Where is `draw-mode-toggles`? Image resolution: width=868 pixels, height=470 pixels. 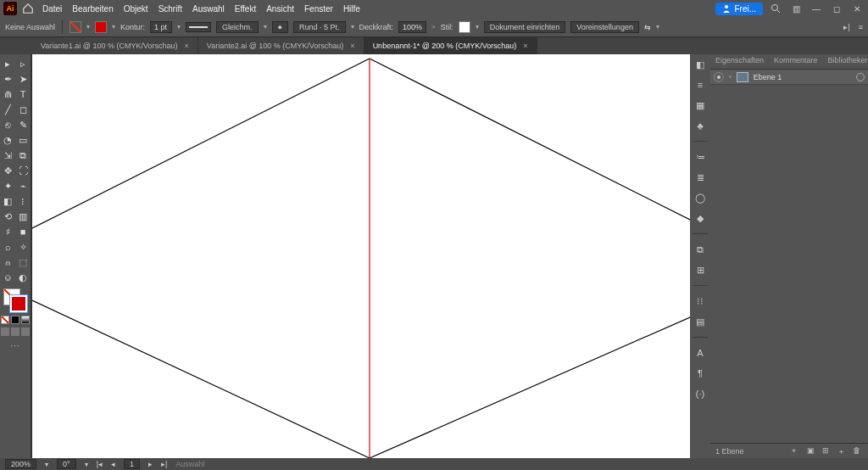 draw-mode-toggles is located at coordinates (15, 332).